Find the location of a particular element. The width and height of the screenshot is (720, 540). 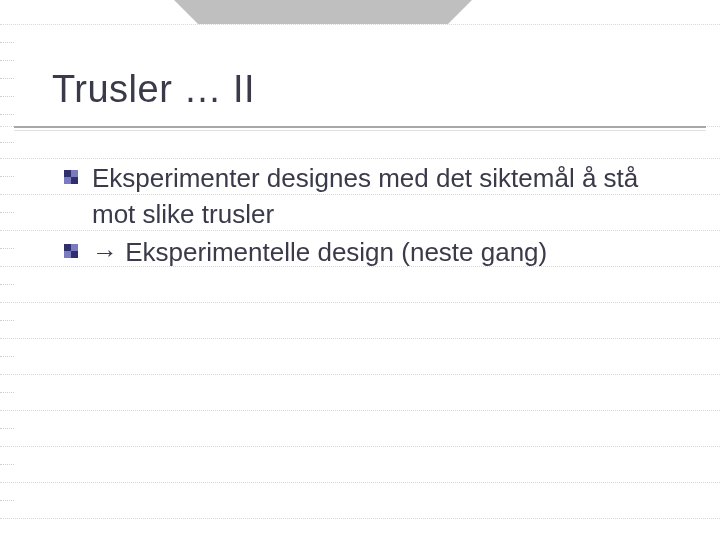

bullet-text: Eksperimentelle design (neste gang) is located at coordinates (332, 252).